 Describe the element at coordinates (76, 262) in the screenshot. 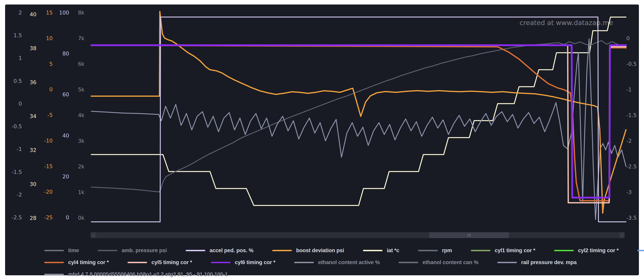

I see `legend-item-cyl4-timing-cor-: cyl4 timing cor *` at that location.